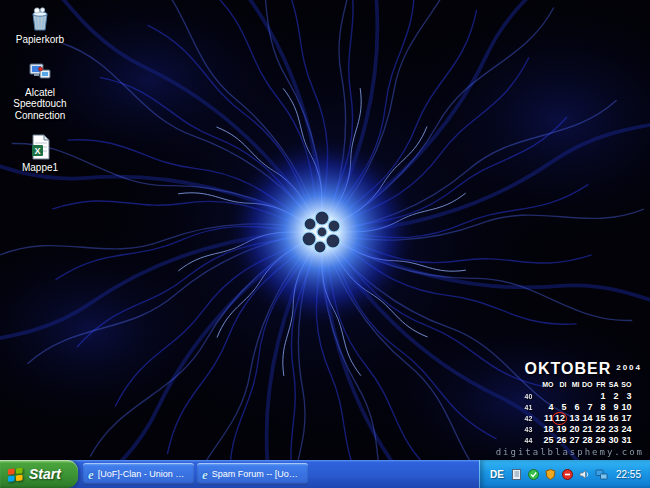 The height and width of the screenshot is (488, 650). I want to click on calendar-day-header: DI, so click(562, 385).